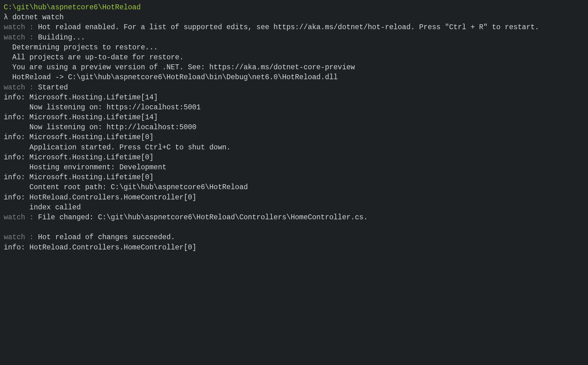  Describe the element at coordinates (130, 148) in the screenshot. I see `output-text: Application started. Press Ctrl+C to shu…` at that location.